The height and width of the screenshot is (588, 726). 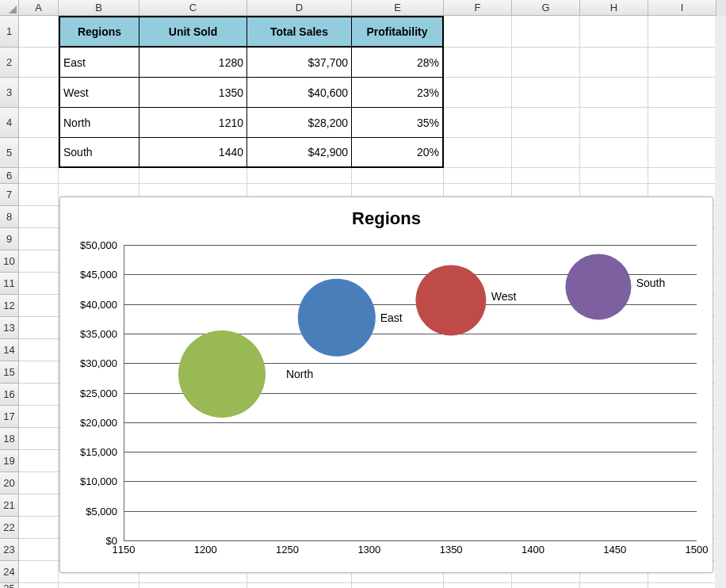 What do you see at coordinates (651, 283) in the screenshot?
I see `chart-data-label: South` at bounding box center [651, 283].